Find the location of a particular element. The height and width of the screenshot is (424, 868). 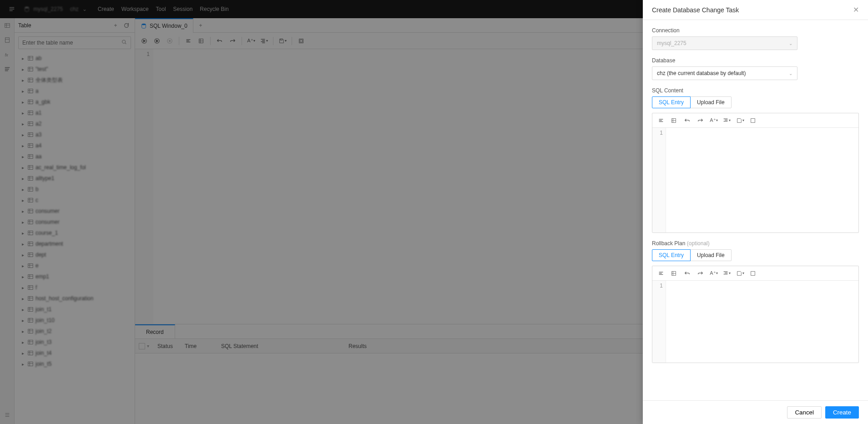

radio-sql-entry: SQL Entry is located at coordinates (671, 102).